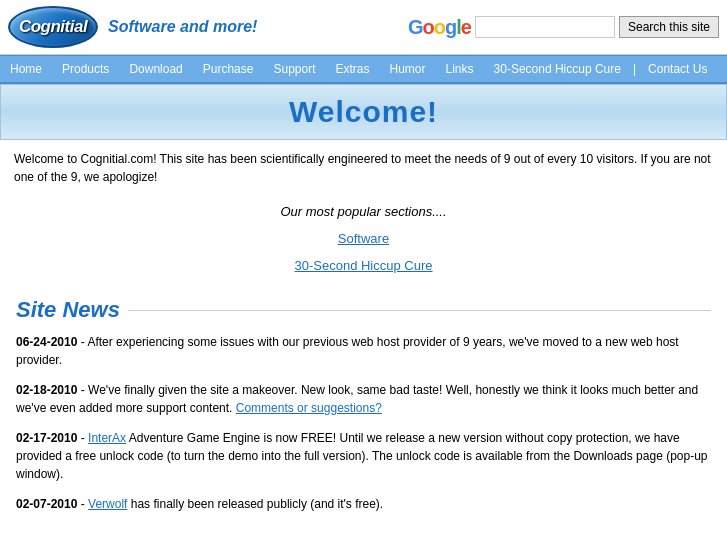 The image size is (727, 545). Describe the element at coordinates (364, 351) in the screenshot. I see `news-item-1: 06-24-2010 - After experiencing some iss…` at that location.